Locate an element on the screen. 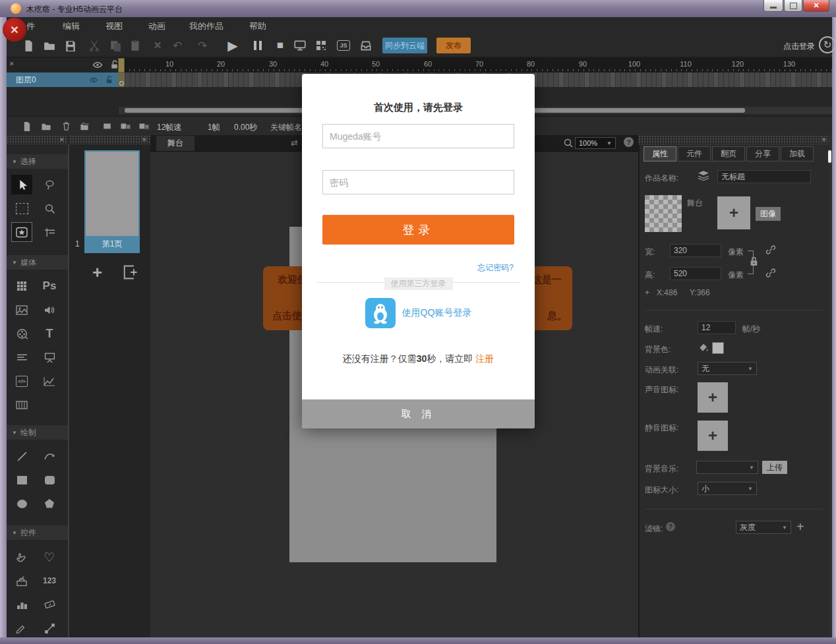 This screenshot has width=836, height=644. properties-panel-close-icon: ✕ is located at coordinates (824, 140).